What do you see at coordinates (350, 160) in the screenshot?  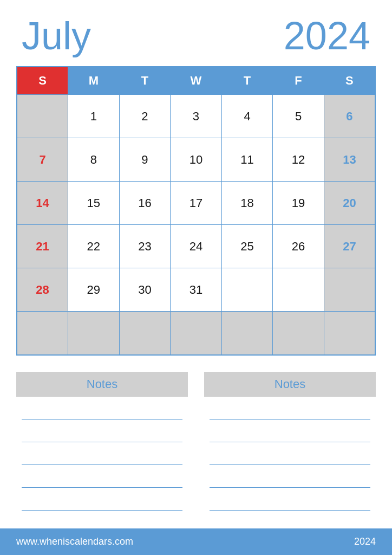 I see `calendar-cell: 13` at bounding box center [350, 160].